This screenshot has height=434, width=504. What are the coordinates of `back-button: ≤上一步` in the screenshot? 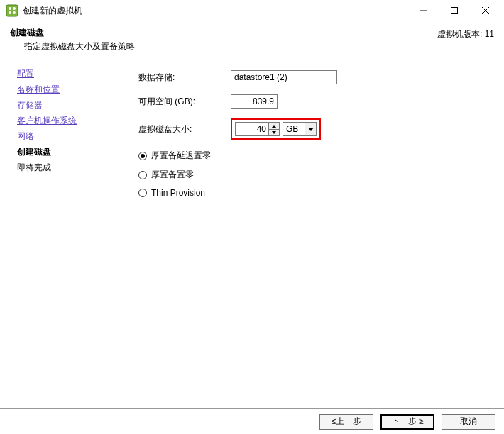 It's located at (346, 422).